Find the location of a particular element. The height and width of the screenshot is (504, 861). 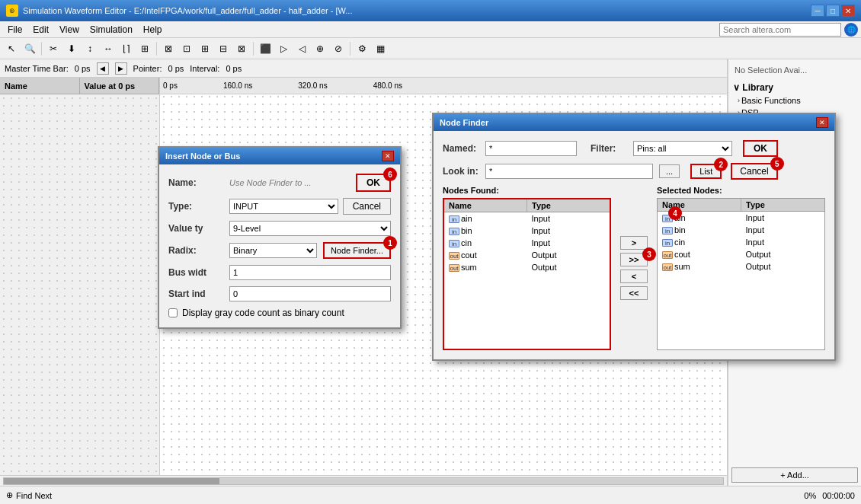

search-input is located at coordinates (780, 30).